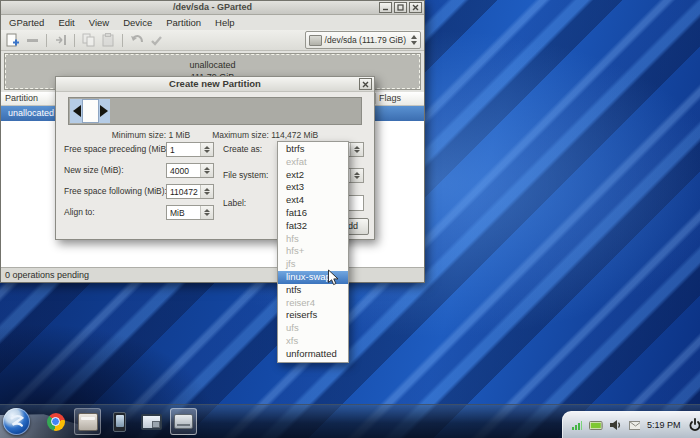  Describe the element at coordinates (151, 135) in the screenshot. I see `minimum-size-label: Minimum size: 1 MiB` at that location.